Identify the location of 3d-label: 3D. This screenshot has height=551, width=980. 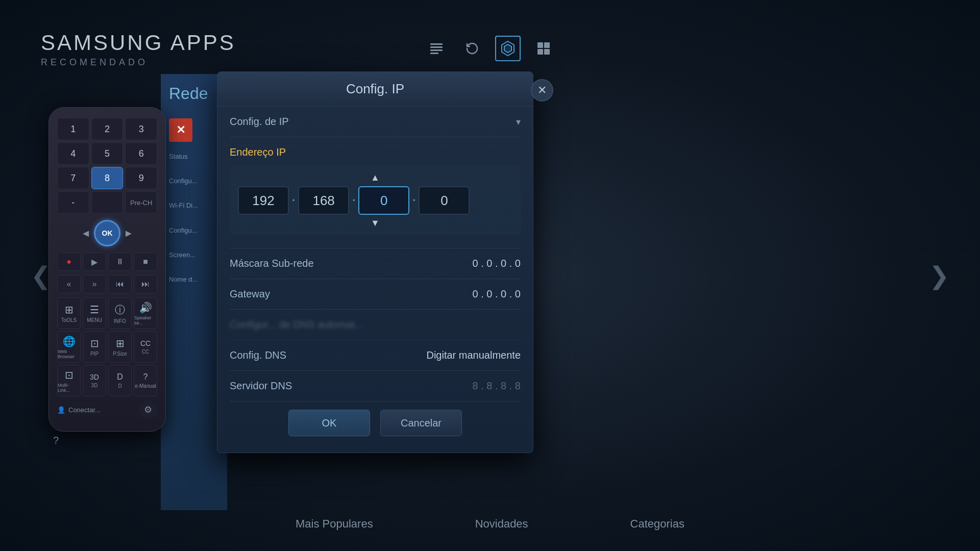
(95, 386).